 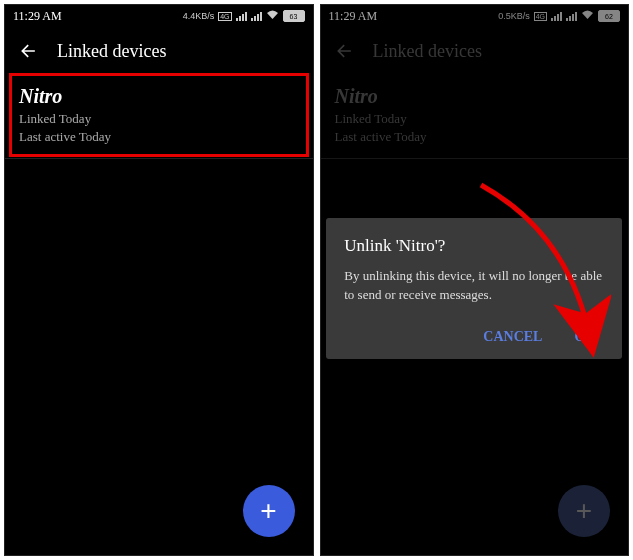 What do you see at coordinates (474, 337) in the screenshot?
I see `dialog-actions: CANCEL OK` at bounding box center [474, 337].